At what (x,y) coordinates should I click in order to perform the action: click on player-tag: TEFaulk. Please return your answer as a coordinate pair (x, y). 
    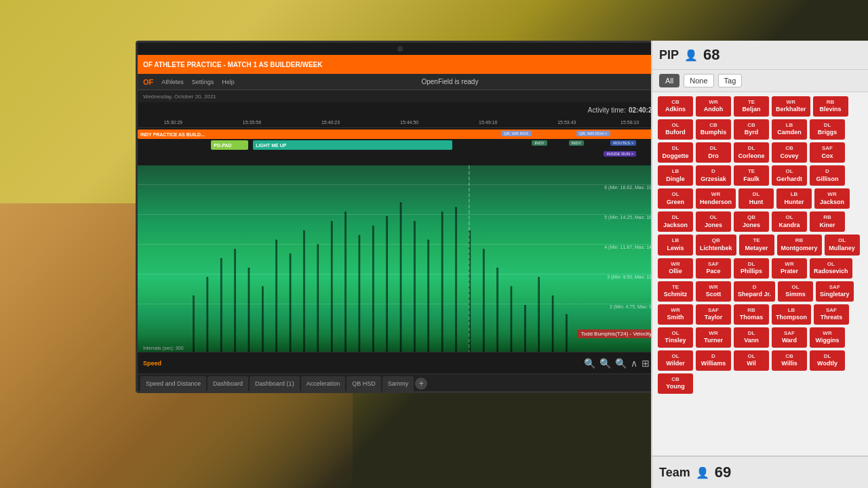
    Looking at the image, I should click on (751, 176).